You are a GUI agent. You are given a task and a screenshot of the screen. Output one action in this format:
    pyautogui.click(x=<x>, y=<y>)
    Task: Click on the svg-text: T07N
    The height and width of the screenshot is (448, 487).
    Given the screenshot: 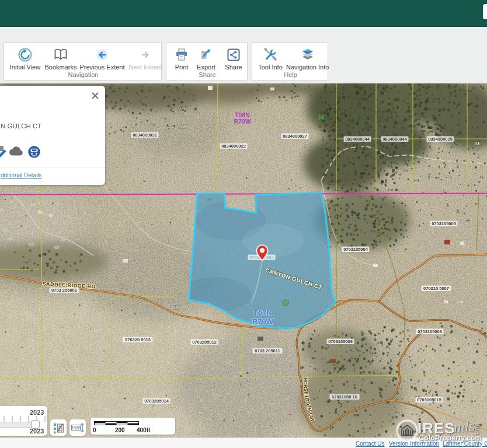 What is the action you would take?
    pyautogui.click(x=263, y=313)
    